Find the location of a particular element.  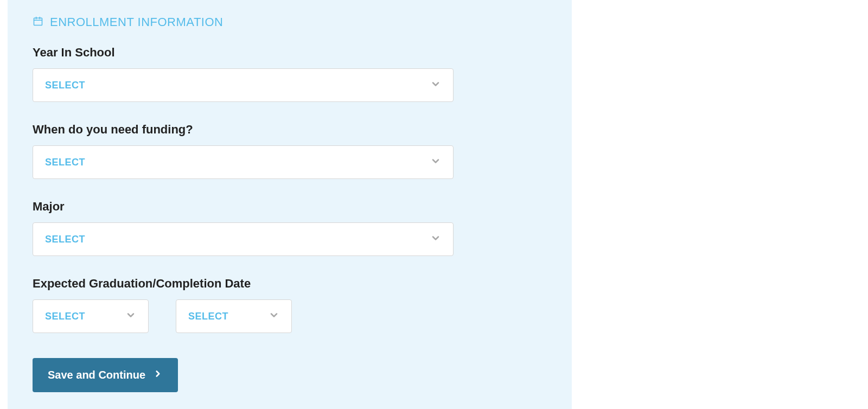

chevron-right-icon is located at coordinates (158, 375).